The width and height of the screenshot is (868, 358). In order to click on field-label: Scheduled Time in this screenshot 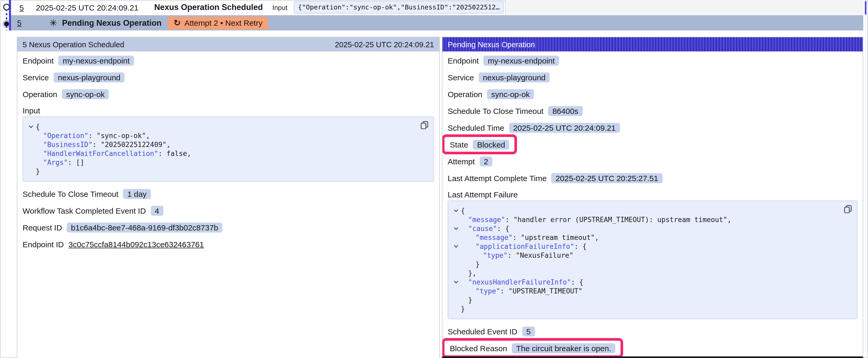, I will do `click(476, 128)`.